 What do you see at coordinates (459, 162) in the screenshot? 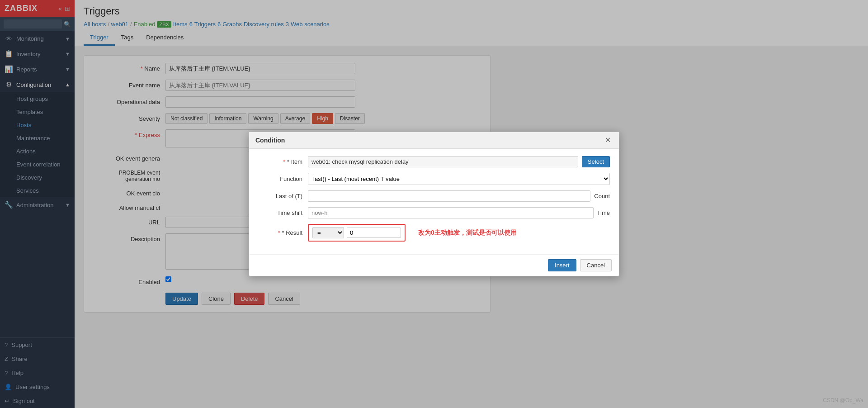
I see `modal-item-control: Select` at bounding box center [459, 162].